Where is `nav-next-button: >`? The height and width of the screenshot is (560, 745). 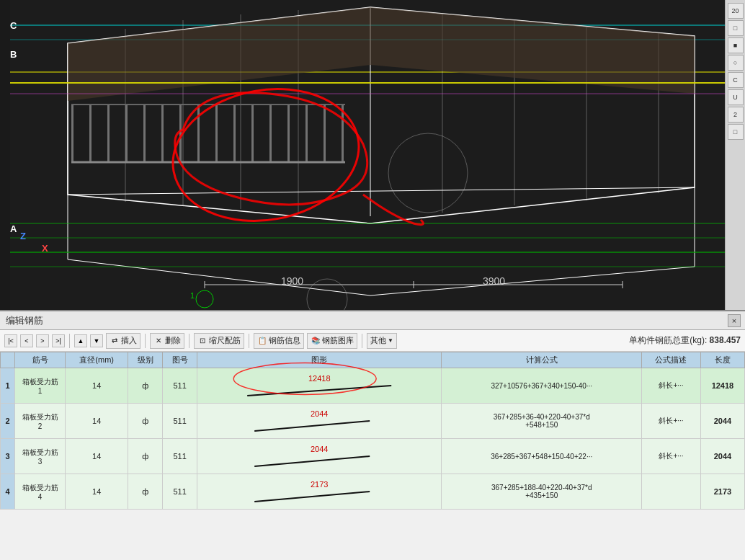 nav-next-button: > is located at coordinates (43, 341).